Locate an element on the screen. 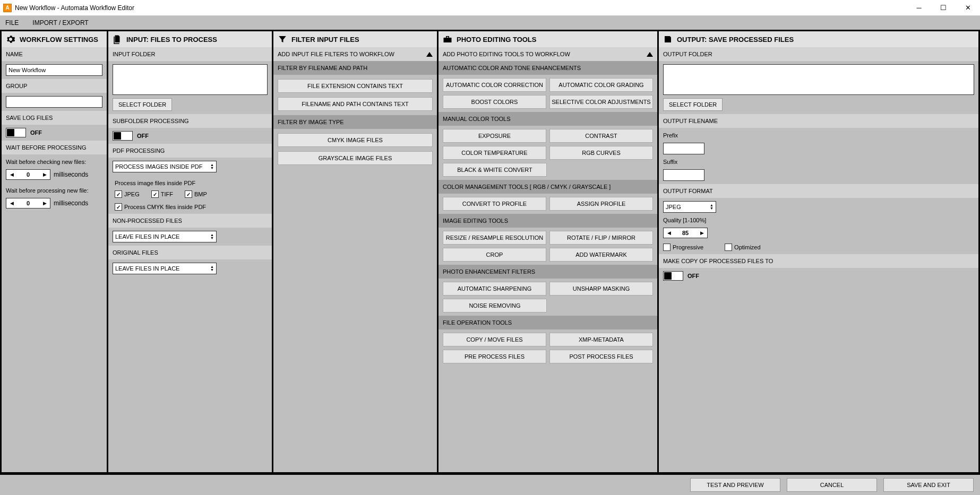  minimize-button: ─ is located at coordinates (919, 8).